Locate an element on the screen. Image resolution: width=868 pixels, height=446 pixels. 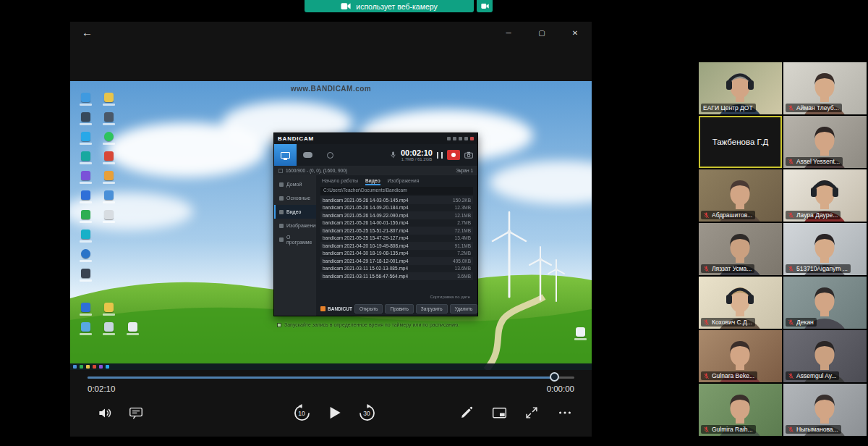
screenshot-camera-icon is located at coordinates (469, 155).